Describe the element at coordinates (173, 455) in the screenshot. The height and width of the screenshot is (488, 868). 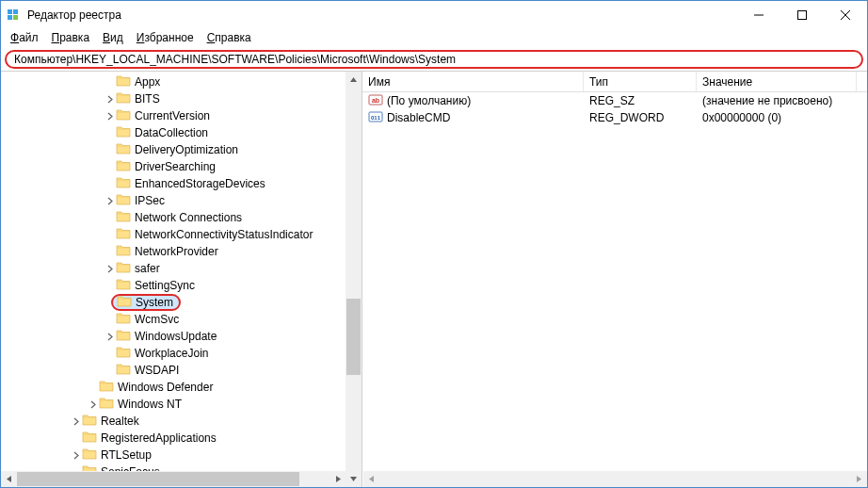
I see `tree-item: RTLSetup` at that location.